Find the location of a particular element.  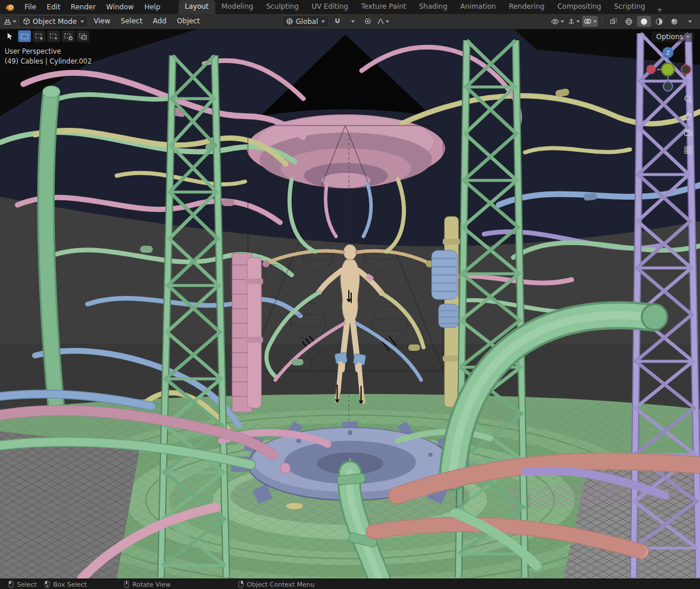

menu-select: Select is located at coordinates (132, 21).